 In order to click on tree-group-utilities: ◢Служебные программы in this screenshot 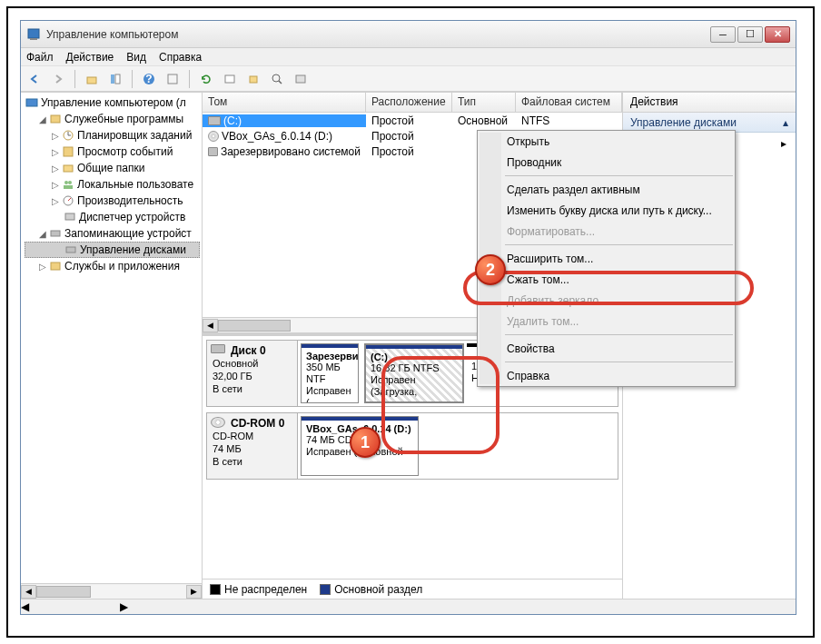, I will do `click(113, 119)`.